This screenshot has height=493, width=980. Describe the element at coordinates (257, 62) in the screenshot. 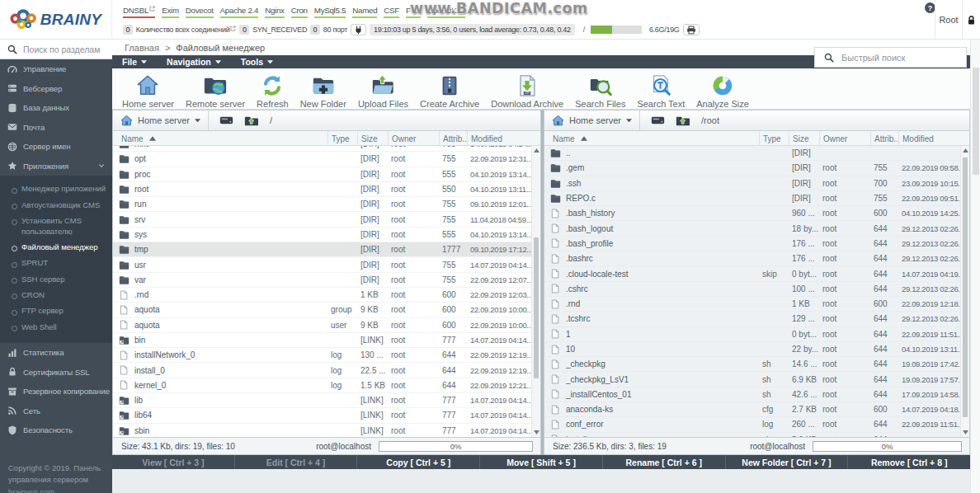

I see `menu-tools: Tools` at that location.